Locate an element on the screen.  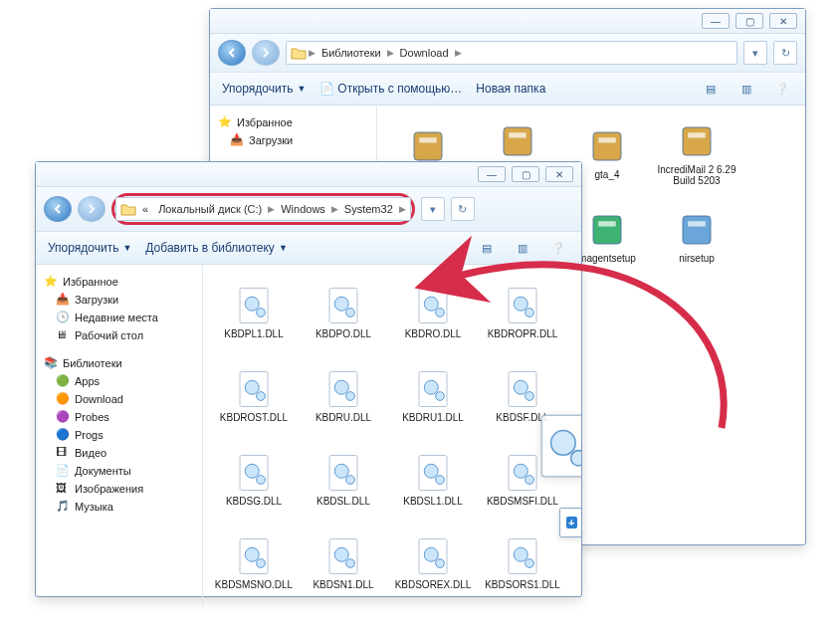
breadcrumb: Windows is located at coordinates (303, 209).